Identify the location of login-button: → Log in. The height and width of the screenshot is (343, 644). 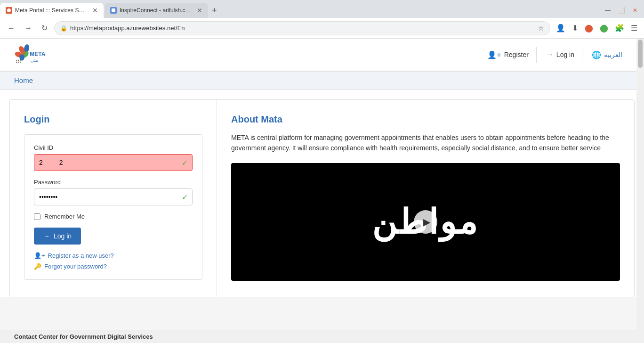
(560, 55).